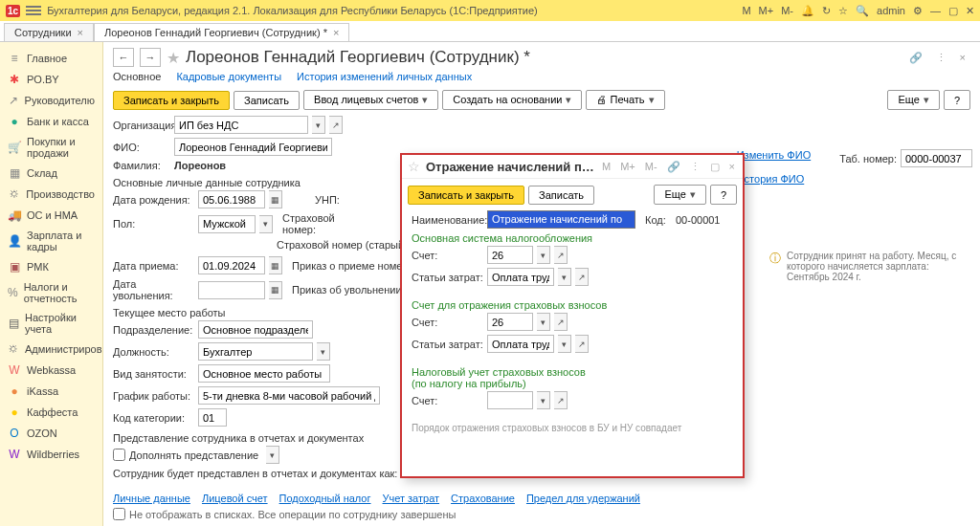 The height and width of the screenshot is (526, 980). What do you see at coordinates (561, 220) in the screenshot?
I see `name-input: Отражение начислений по умолчанию` at bounding box center [561, 220].